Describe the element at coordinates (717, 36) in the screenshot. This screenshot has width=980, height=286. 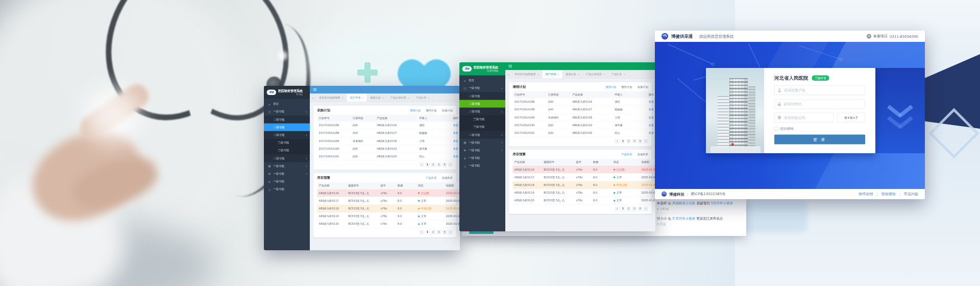
I see `system-name: 供应商供货管理系统` at that location.